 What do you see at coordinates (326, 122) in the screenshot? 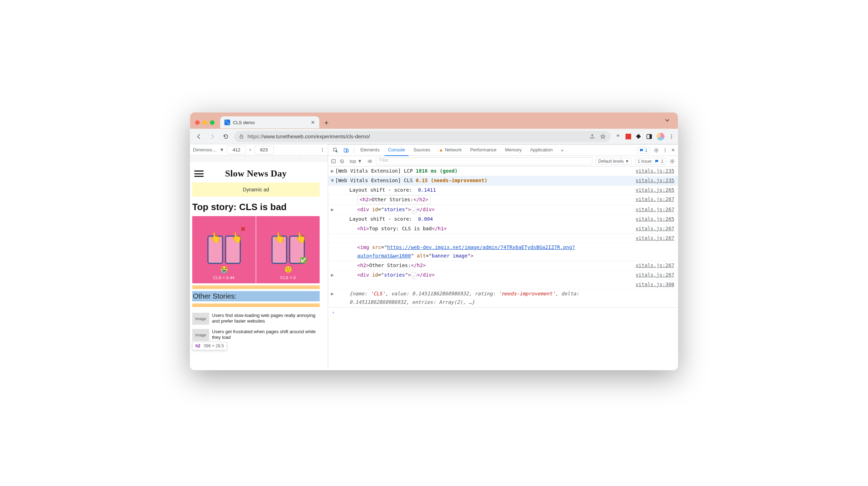
I see `new-tab-button: ＋` at bounding box center [326, 122].